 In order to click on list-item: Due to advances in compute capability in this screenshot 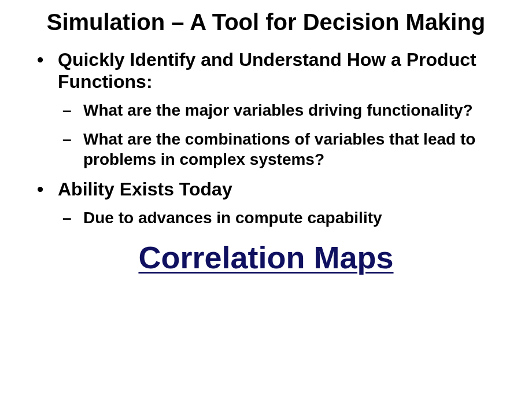, I will do `click(280, 218)`.